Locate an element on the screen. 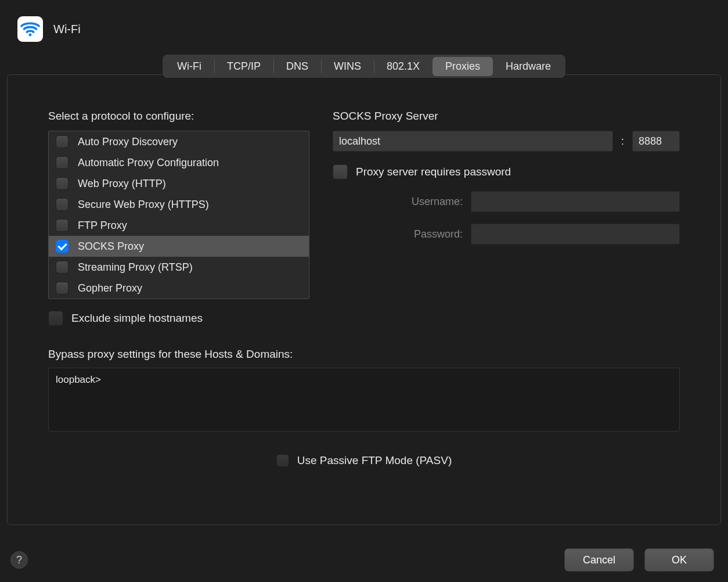 The image size is (728, 582). protocol-item: Secure Web Proxy (HTTPS) is located at coordinates (179, 204).